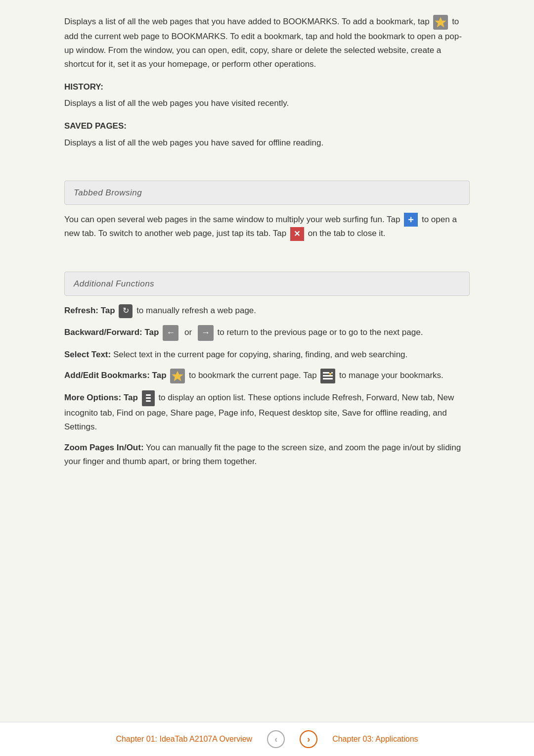 Image resolution: width=534 pixels, height=756 pixels. Describe the element at coordinates (267, 126) in the screenshot. I see `saved-pages-label: SAVED PAGES:` at that location.